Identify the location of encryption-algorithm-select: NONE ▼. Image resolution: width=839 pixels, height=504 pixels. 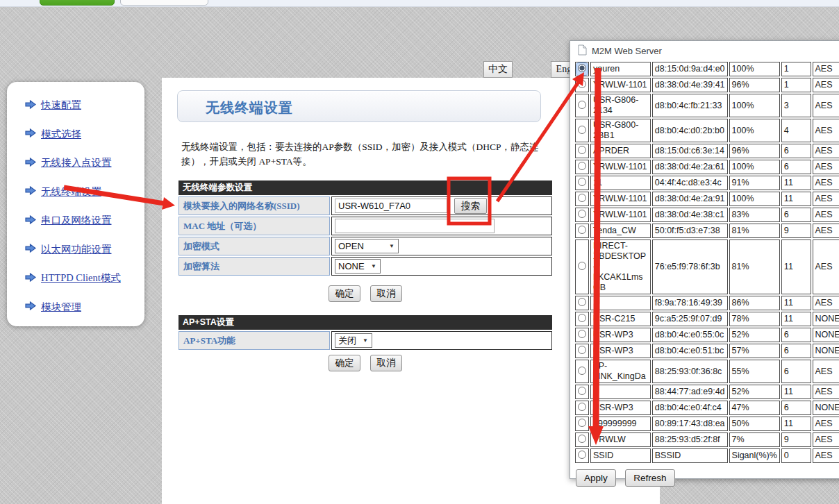
(358, 267).